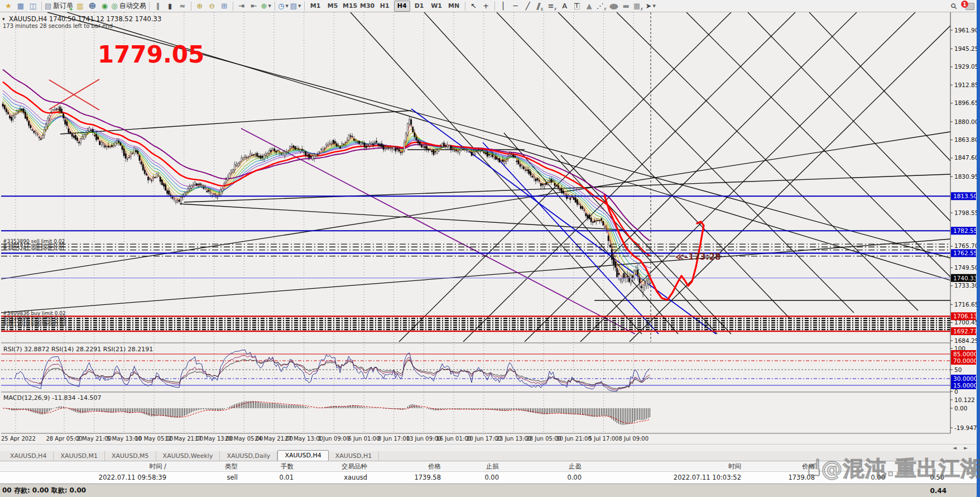 Image resolution: width=980 pixels, height=497 pixels. I want to click on table-header-cell: 止盈, so click(545, 467).